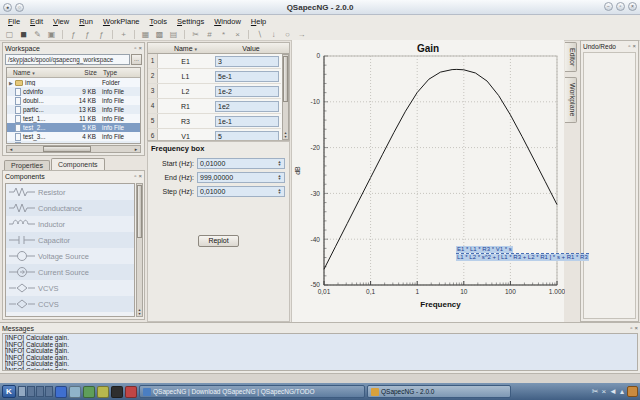 This screenshot has height=400, width=640. I want to click on menu-workplane: WorkPlane, so click(122, 22).